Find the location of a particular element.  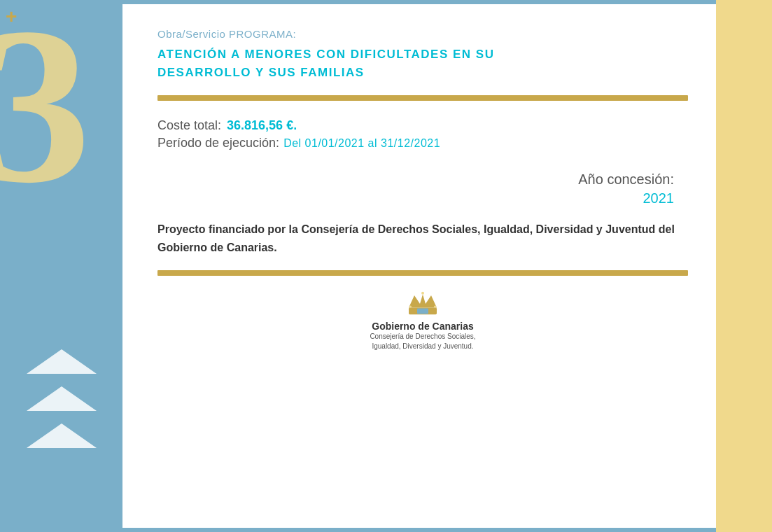

plus-icon: + is located at coordinates (11, 17).